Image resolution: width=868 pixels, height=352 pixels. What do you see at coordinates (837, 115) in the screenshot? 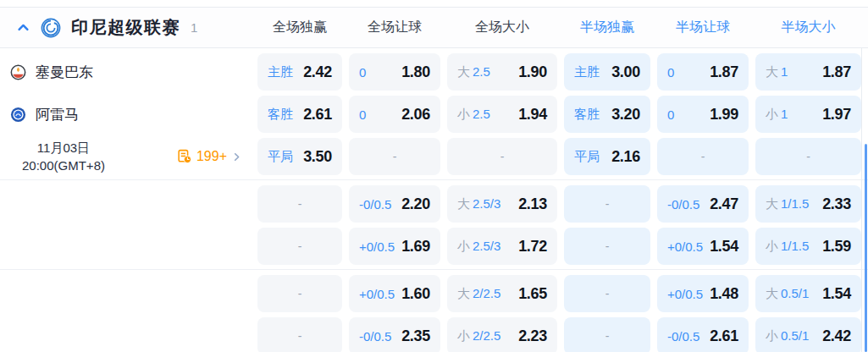
I see `odds-value: 1.97` at bounding box center [837, 115].